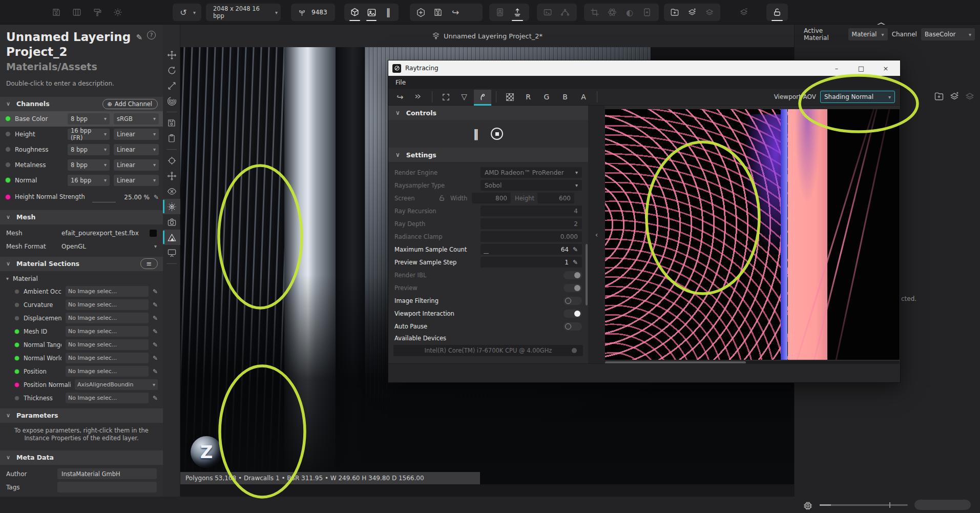 The width and height of the screenshot is (980, 513). I want to click on skeleton-joints-icon, so click(172, 176).